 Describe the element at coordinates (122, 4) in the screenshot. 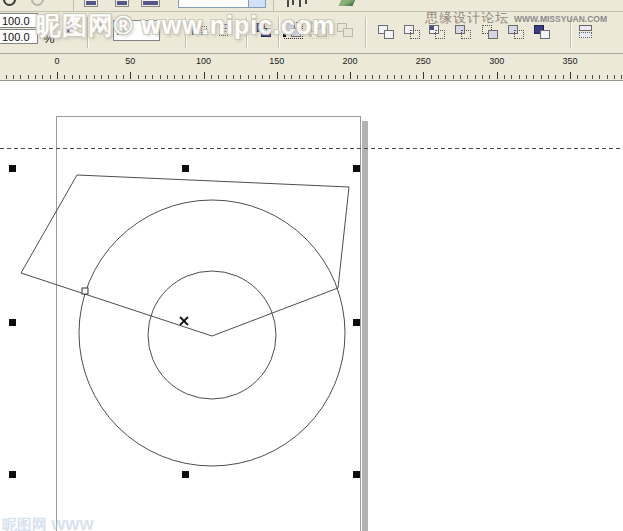

I see `export-icon` at that location.